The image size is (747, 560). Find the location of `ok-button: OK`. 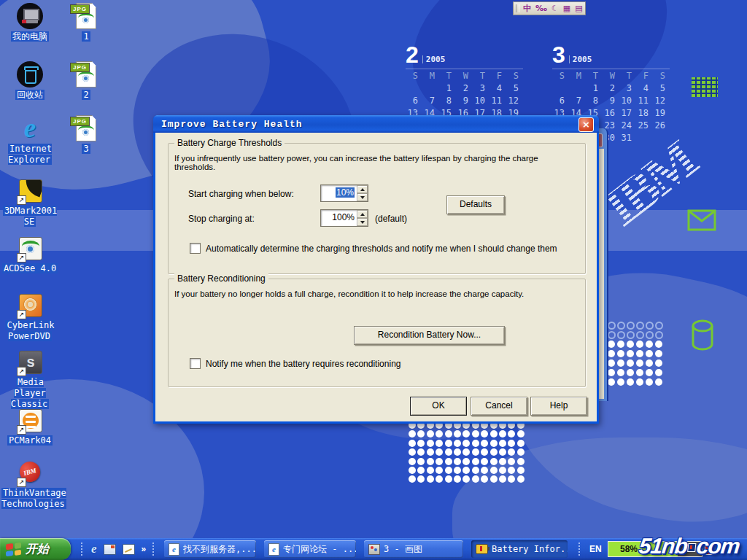

ok-button: OK is located at coordinates (438, 406).